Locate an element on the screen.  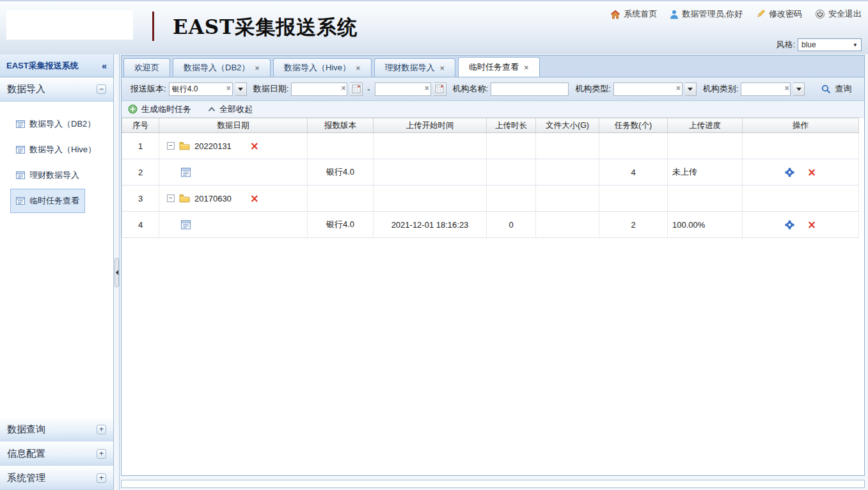
report-version-label: 报送版本: is located at coordinates (148, 89).